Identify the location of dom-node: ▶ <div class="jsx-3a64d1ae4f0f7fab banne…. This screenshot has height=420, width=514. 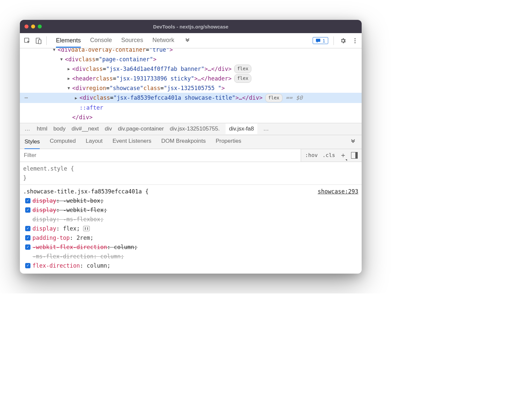
(191, 69).